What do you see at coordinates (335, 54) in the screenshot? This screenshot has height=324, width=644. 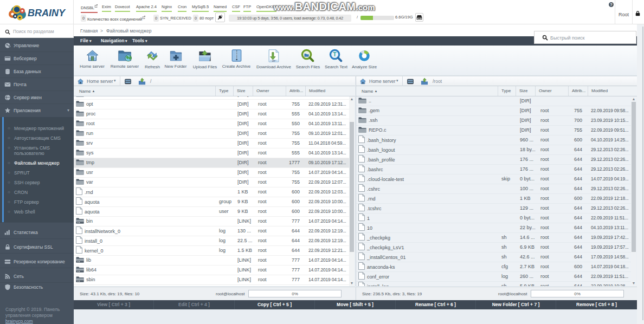 I see `svg-text: T` at bounding box center [335, 54].